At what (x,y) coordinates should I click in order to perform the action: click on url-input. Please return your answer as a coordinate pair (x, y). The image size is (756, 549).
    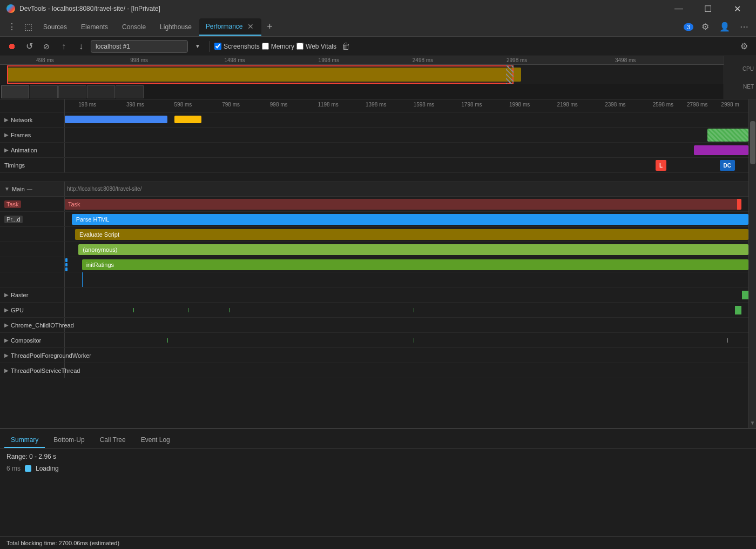
    Looking at the image, I should click on (139, 46).